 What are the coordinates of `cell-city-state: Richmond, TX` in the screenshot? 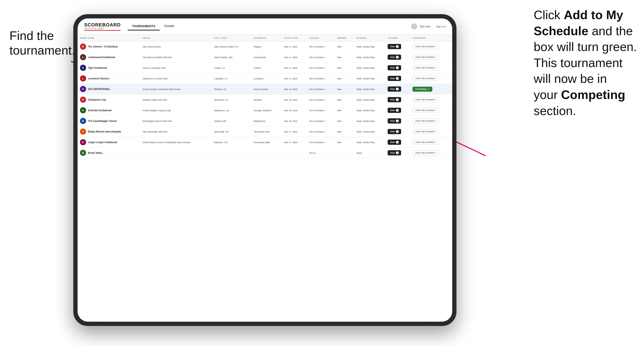 It's located at (232, 100).